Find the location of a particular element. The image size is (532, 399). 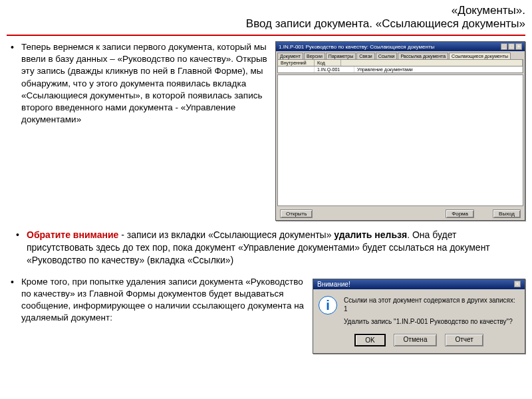

list-header: Внутренний Код is located at coordinates (400, 63).